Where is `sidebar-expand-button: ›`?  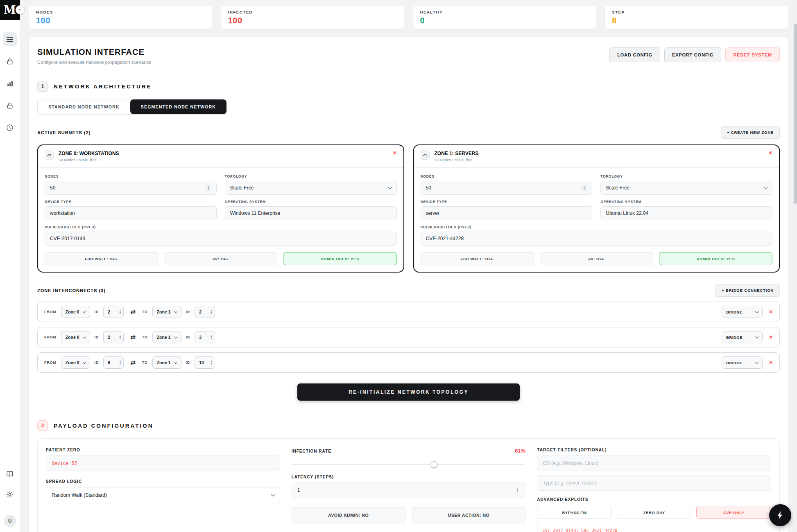 sidebar-expand-button: › is located at coordinates (20, 10).